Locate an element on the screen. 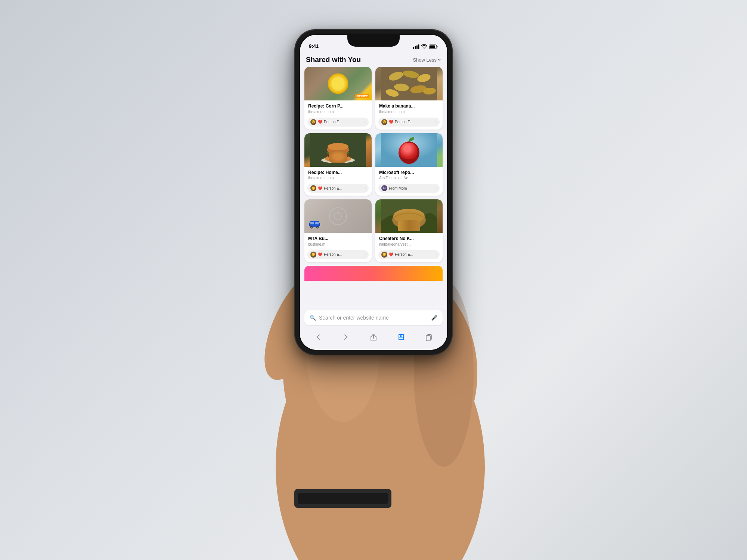 The image size is (747, 560). address-bar: 🔍 Search or enter website name 🎤 is located at coordinates (374, 318).